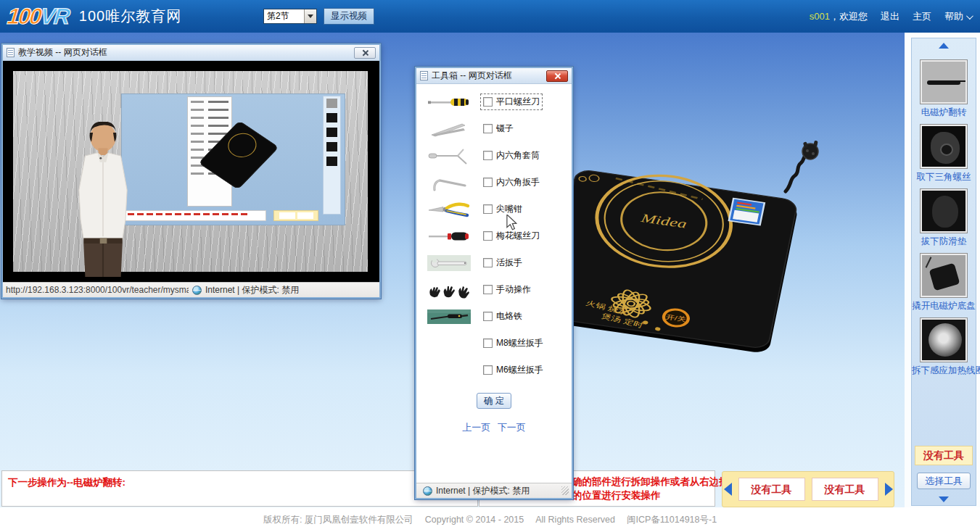  Describe the element at coordinates (449, 209) in the screenshot. I see `needle-nose-pliers-image` at that location.